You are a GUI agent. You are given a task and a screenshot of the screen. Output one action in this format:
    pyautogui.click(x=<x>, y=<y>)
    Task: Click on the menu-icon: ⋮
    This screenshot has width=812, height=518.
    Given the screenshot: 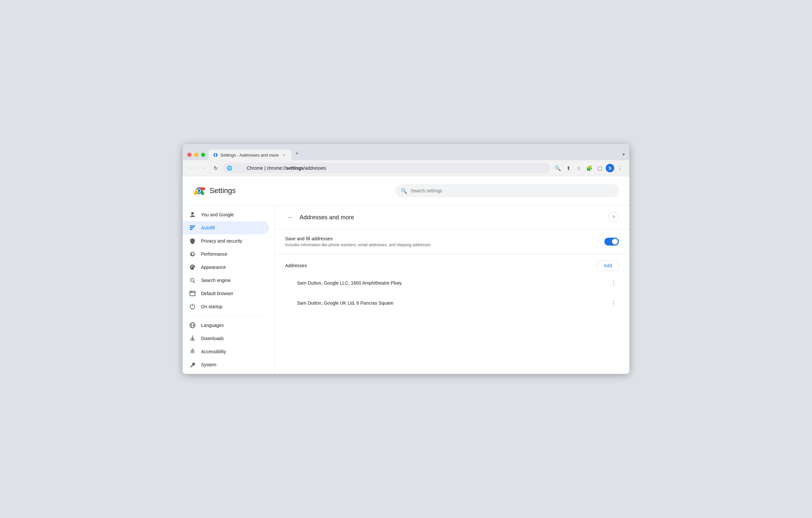 What is the action you would take?
    pyautogui.click(x=620, y=168)
    